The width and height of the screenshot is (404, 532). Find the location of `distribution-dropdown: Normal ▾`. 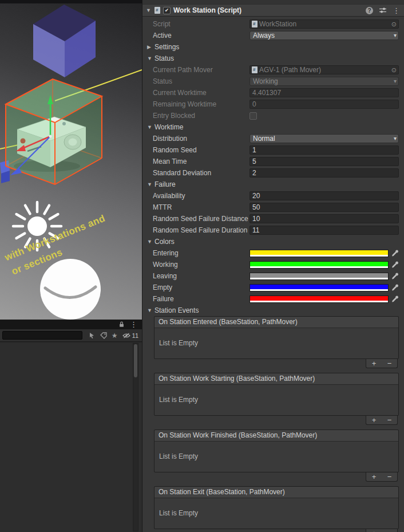

distribution-dropdown: Normal ▾ is located at coordinates (324, 139).